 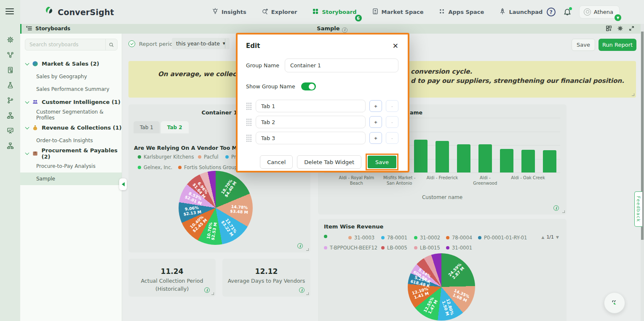 What do you see at coordinates (502, 238) in the screenshot?
I see `legend-item: P0-0001-01-RY-01` at bounding box center [502, 238].